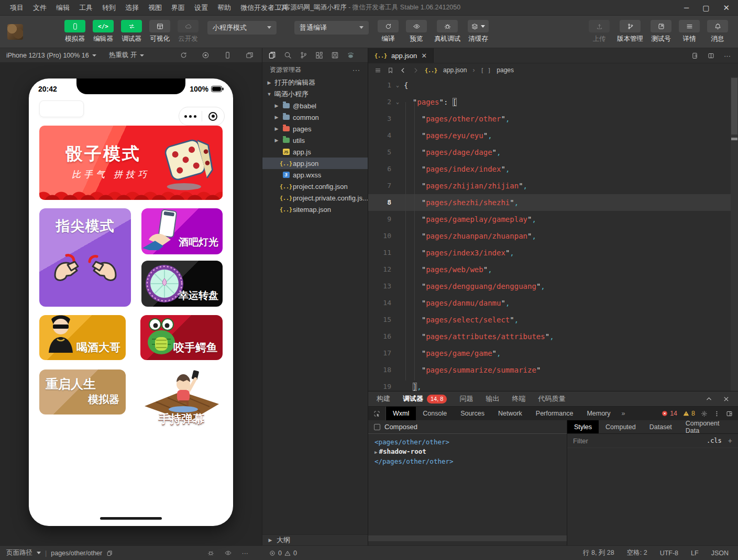 This screenshot has height=560, width=738. Describe the element at coordinates (272, 55) in the screenshot. I see `files-icon` at that location.